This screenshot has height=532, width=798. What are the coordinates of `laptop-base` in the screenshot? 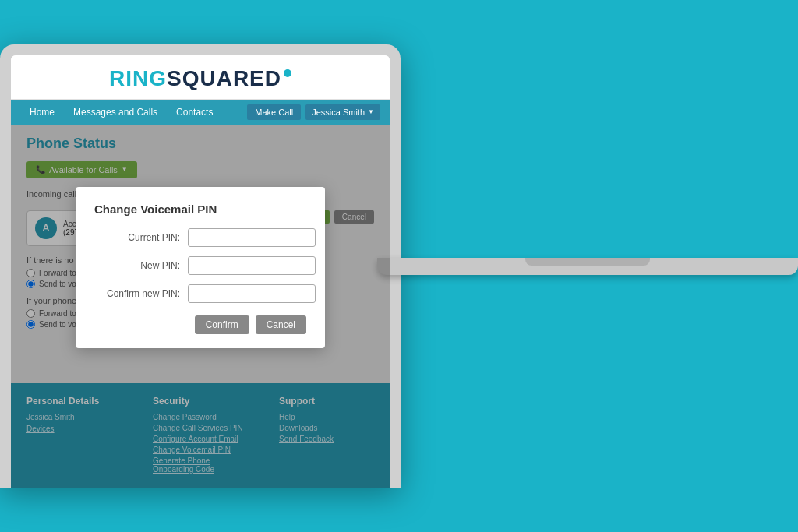 It's located at (588, 266).